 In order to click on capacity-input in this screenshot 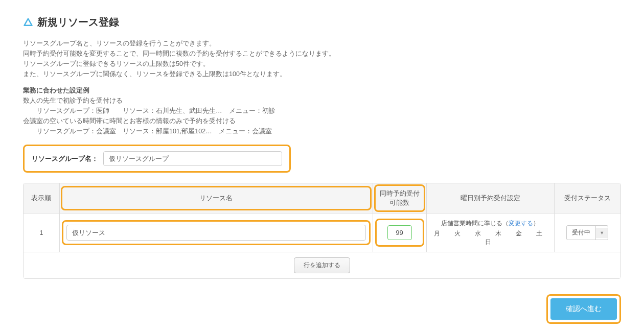, I will do `click(400, 233)`.